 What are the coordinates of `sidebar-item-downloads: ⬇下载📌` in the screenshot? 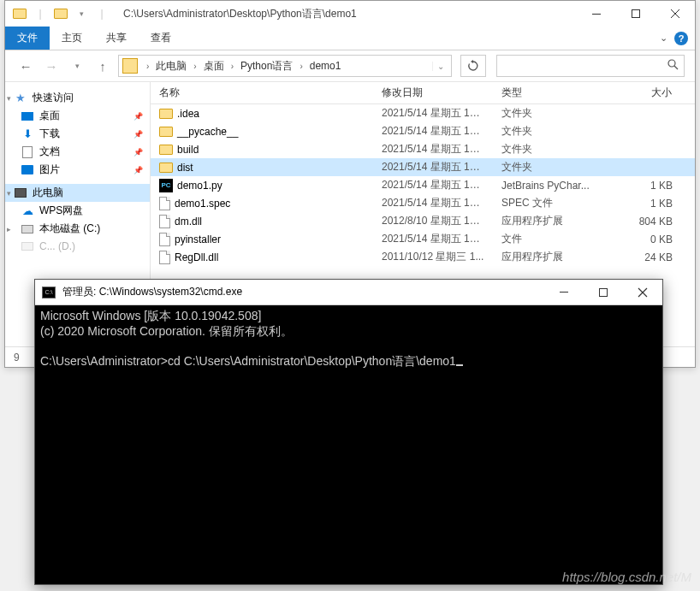 It's located at (77, 133).